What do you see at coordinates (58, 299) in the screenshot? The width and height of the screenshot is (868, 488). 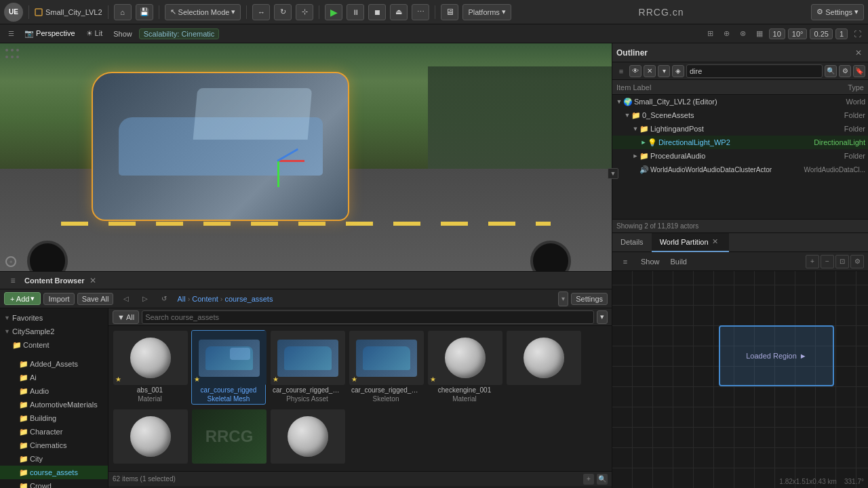 I see `import-button: Import` at bounding box center [58, 299].